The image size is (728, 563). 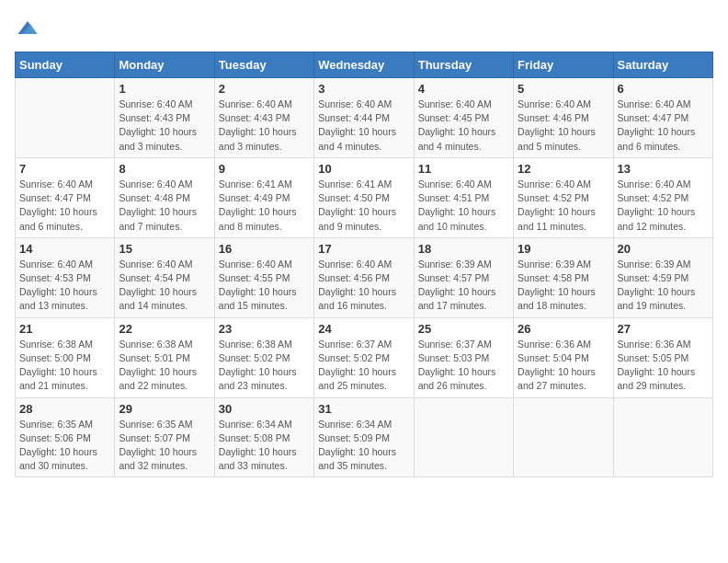 I want to click on day-number: 7, so click(x=64, y=169).